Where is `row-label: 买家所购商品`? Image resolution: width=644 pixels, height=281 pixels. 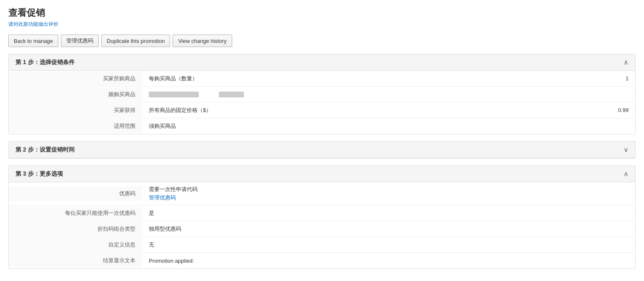
row-label: 买家所购商品 is located at coordinates (75, 79).